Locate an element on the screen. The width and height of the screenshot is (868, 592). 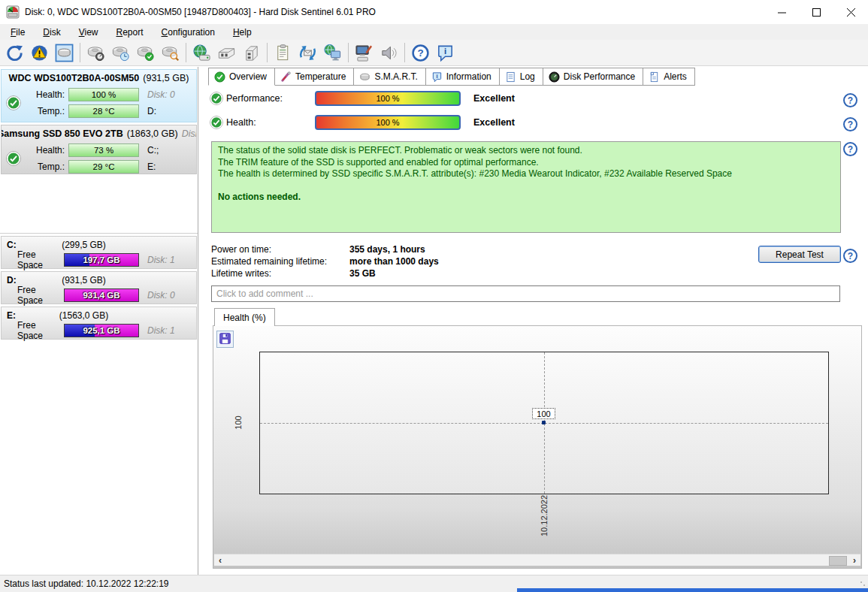
desktop-display-icon is located at coordinates (364, 53).